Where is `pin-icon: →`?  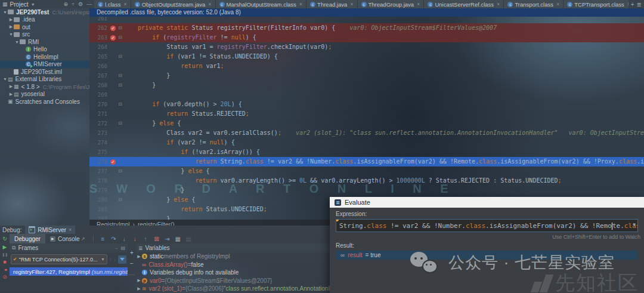
pin-icon: → is located at coordinates (116, 248).